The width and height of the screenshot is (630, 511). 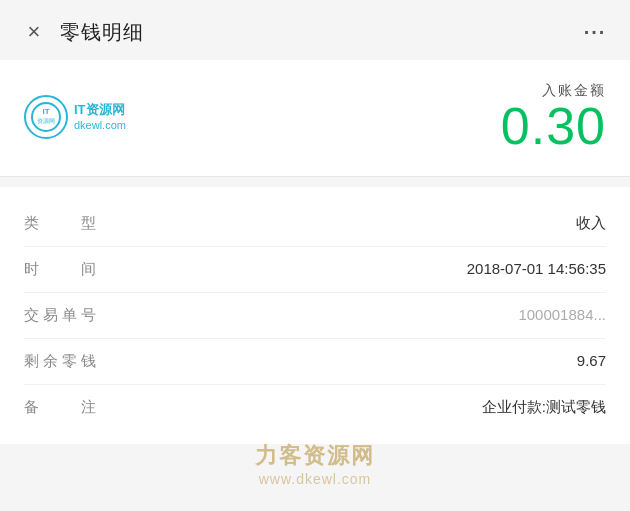 What do you see at coordinates (64, 316) in the screenshot?
I see `detail-label-txid: 交易单号` at bounding box center [64, 316].